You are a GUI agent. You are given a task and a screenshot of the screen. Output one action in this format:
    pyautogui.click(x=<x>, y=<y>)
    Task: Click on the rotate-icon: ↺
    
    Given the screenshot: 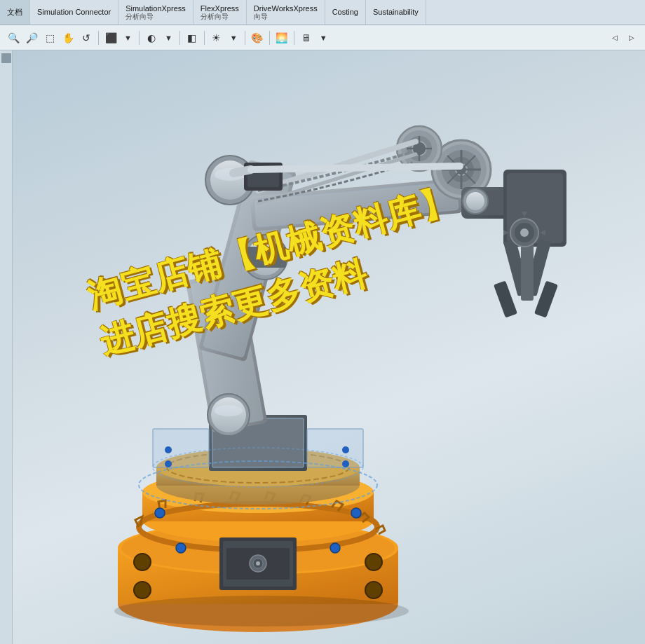 What is the action you would take?
    pyautogui.click(x=86, y=38)
    